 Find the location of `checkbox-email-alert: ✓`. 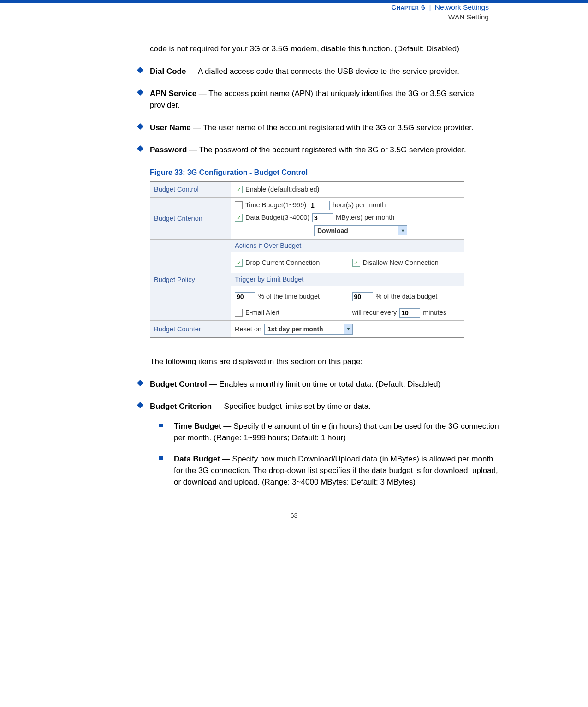

checkbox-email-alert: ✓ is located at coordinates (239, 313).